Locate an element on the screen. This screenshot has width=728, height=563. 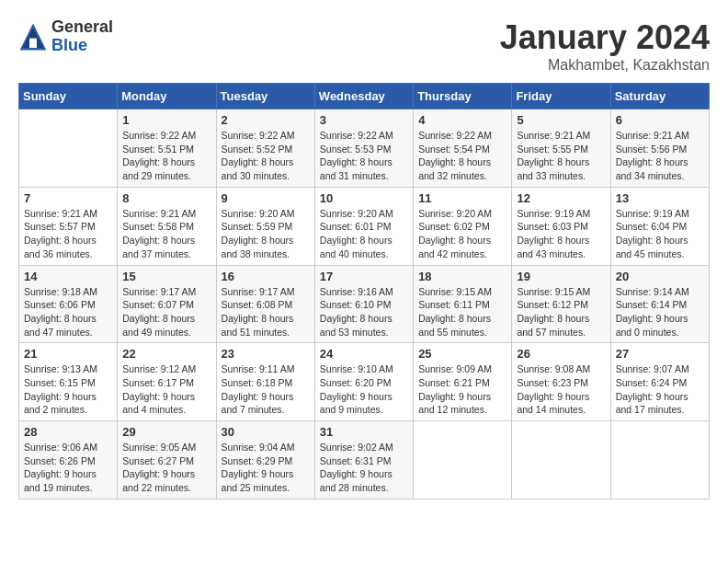
day-number: 3 is located at coordinates (364, 120).